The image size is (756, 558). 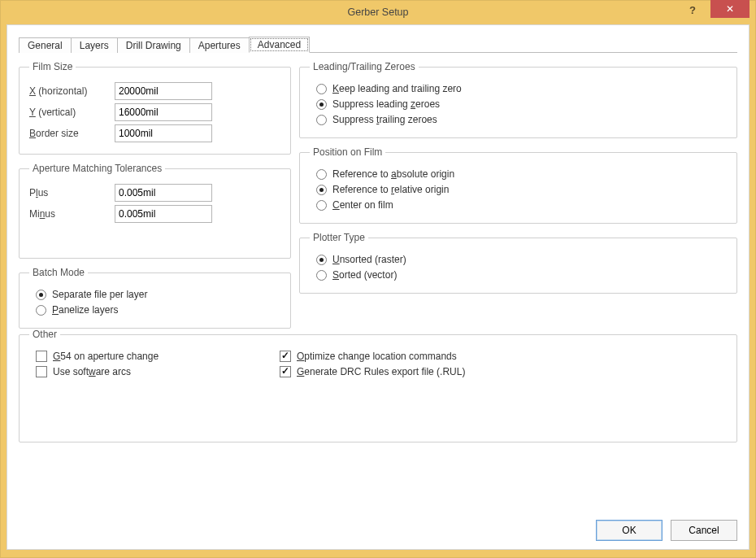 What do you see at coordinates (503, 372) in the screenshot?
I see `other-drc-option: Generate DRC Rules export file (.RUL)` at bounding box center [503, 372].